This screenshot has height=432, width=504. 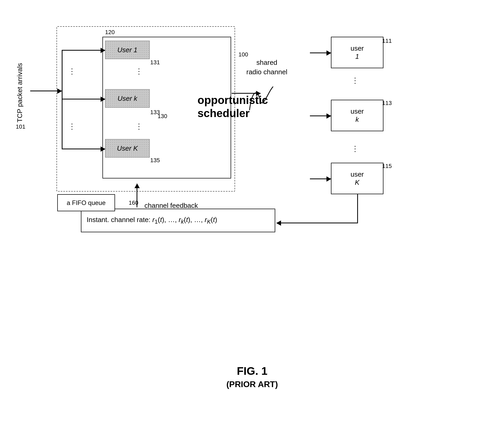 I want to click on right-user-box-K: userK, so click(x=357, y=178).